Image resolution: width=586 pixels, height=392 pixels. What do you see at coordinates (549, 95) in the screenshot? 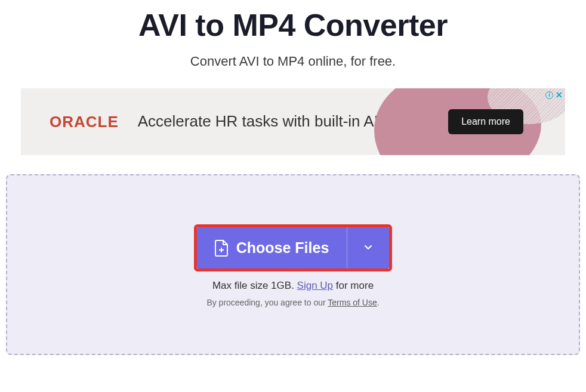
I see `adchoices-icon: i` at bounding box center [549, 95].